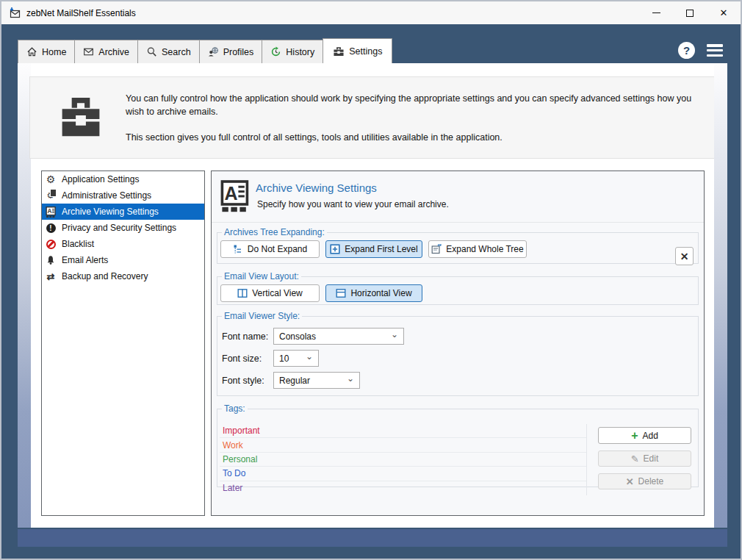 The height and width of the screenshot is (560, 742). Describe the element at coordinates (123, 228) in the screenshot. I see `sidebar-item-privacy-security: ! Privacy and Security Settings` at that location.